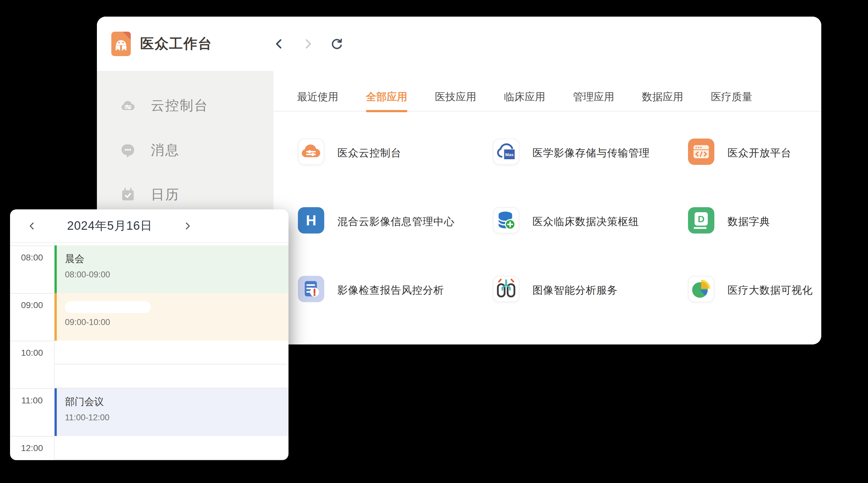 The height and width of the screenshot is (483, 868). What do you see at coordinates (180, 106) in the screenshot?
I see `sidebar-item-label: 云控制台` at bounding box center [180, 106].